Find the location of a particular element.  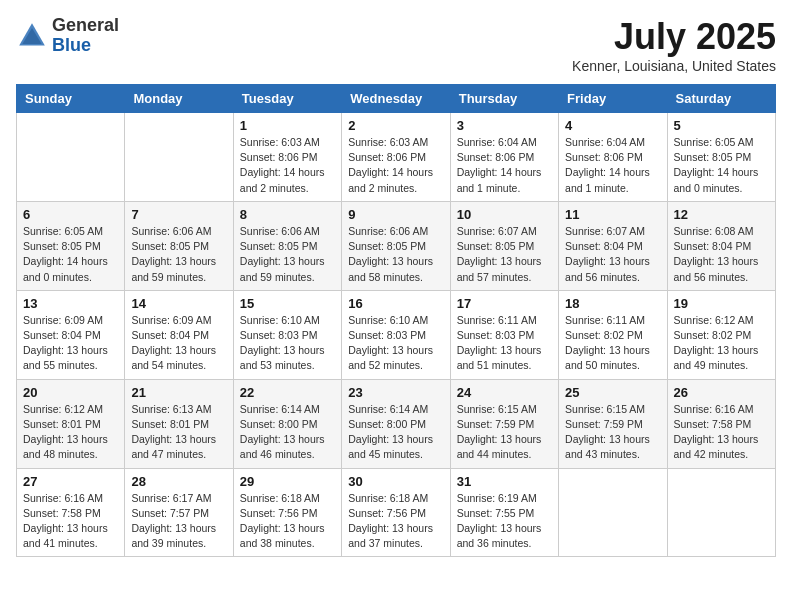

day-number: 21 is located at coordinates (178, 392).